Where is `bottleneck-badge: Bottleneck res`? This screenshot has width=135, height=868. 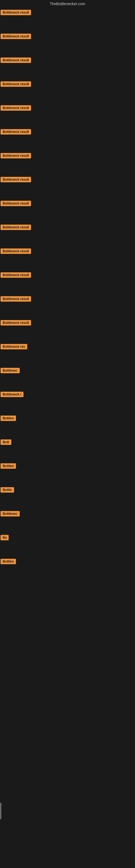 bottleneck-badge: Bottleneck res is located at coordinates (14, 347).